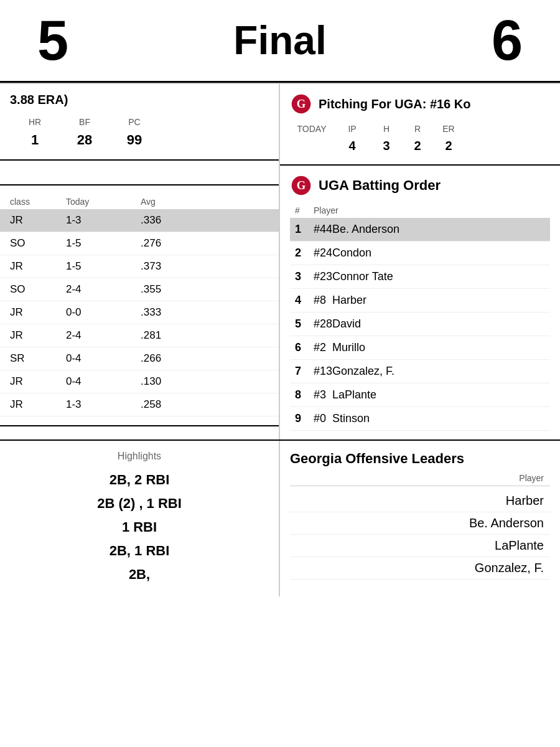  I want to click on pc-value: 99, so click(134, 140).